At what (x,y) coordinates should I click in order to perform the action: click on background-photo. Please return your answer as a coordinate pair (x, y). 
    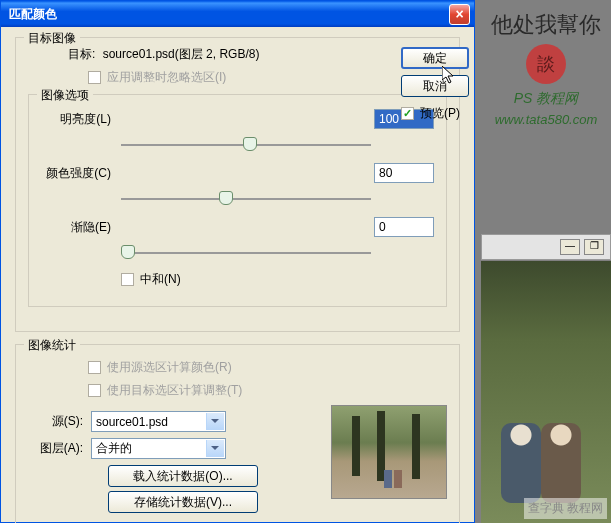
    Looking at the image, I should click on (546, 392).